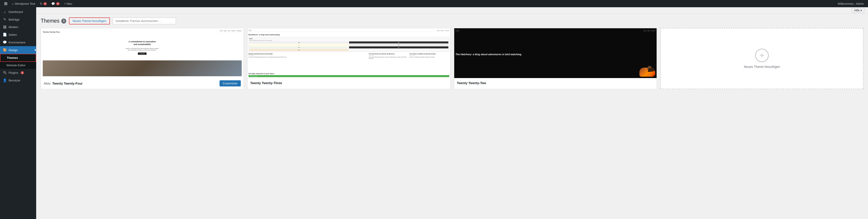 This screenshot has height=219, width=868. What do you see at coordinates (434, 3) in the screenshot?
I see `admin-bar: ⊞ ⌂ Wordpress Test ↻ 1 💬 0 + Neu Willkom…` at bounding box center [434, 3].